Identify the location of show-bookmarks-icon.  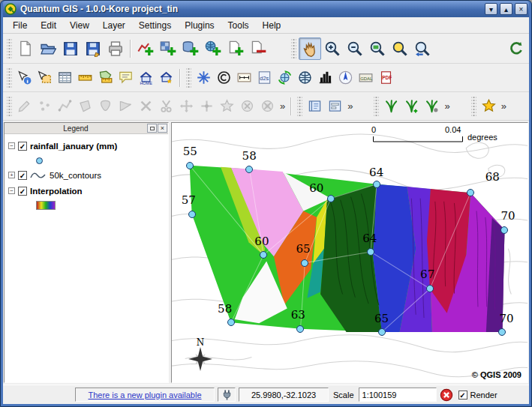
(167, 78).